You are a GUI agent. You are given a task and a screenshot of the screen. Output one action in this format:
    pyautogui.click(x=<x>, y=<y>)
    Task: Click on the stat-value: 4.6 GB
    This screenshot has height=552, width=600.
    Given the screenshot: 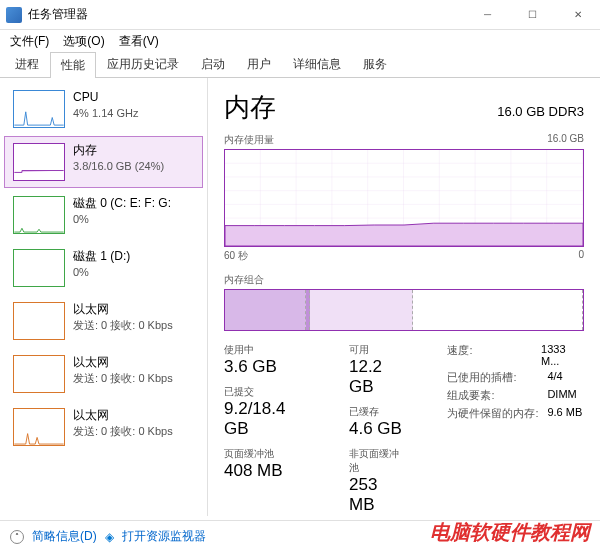 What is the action you would take?
    pyautogui.click(x=378, y=429)
    